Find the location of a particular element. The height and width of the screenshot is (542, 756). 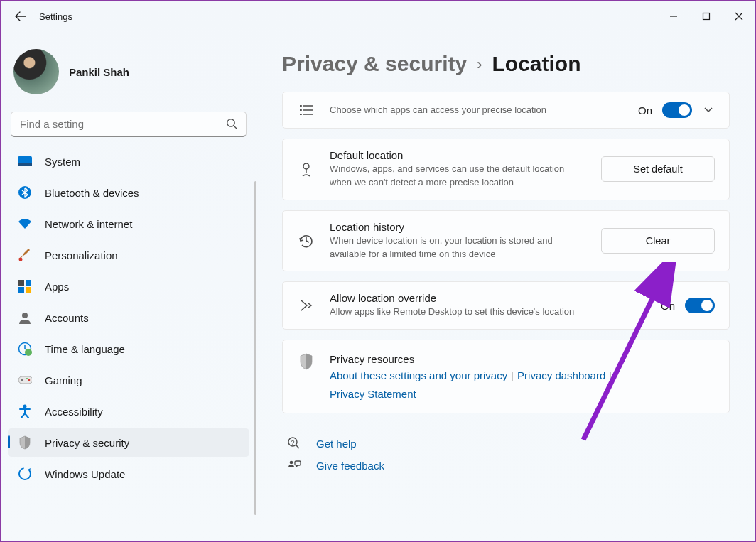

sidebar-item-privacy: Privacy & security is located at coordinates (129, 443).